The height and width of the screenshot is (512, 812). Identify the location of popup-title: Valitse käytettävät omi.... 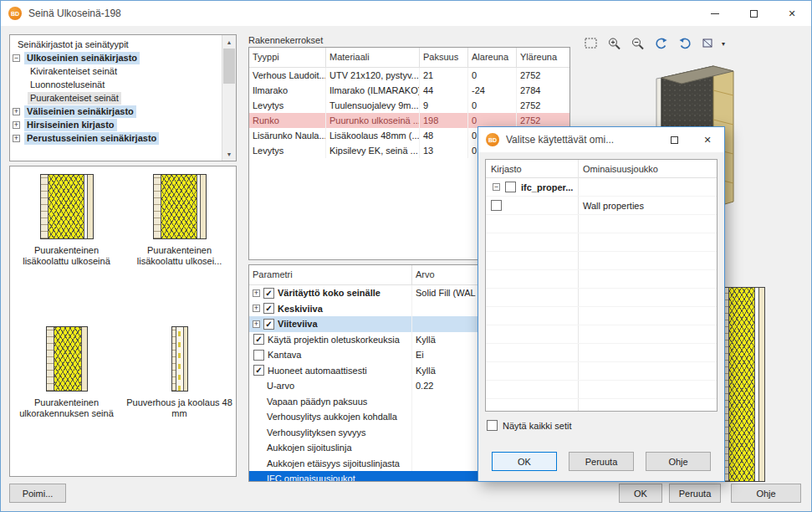
(560, 140).